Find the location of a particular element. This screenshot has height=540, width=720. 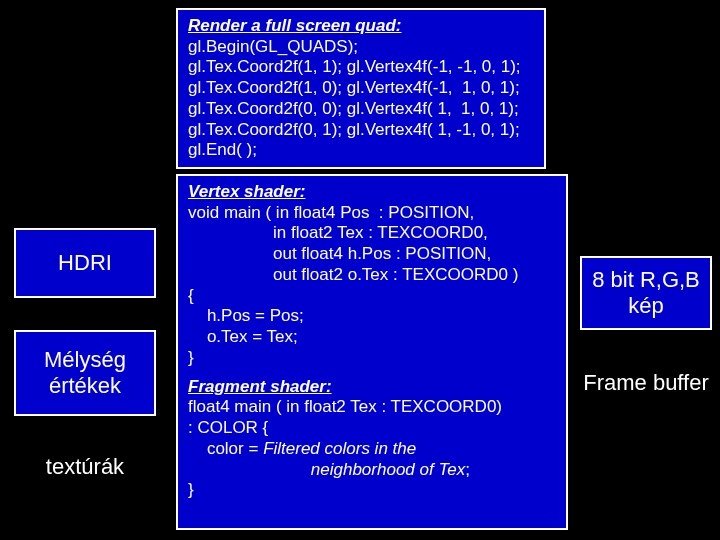

fragment-heading: Fragment shader: is located at coordinates (372, 388).